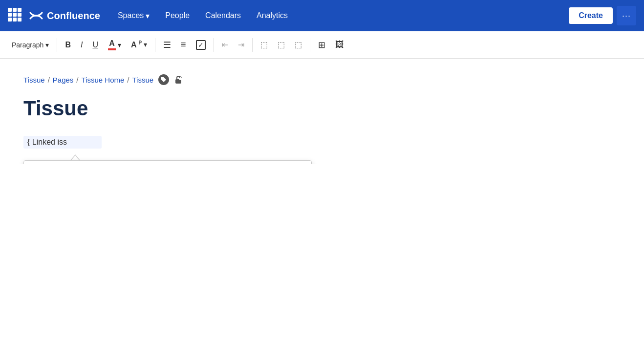 The height and width of the screenshot is (346, 644). I want to click on lock-icon, so click(178, 80).